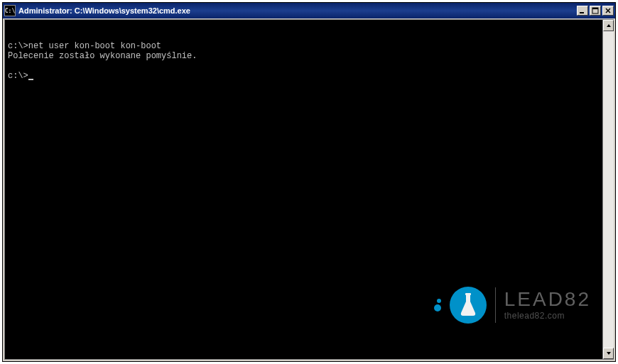 Image resolution: width=618 pixels, height=364 pixels. What do you see at coordinates (548, 305) in the screenshot?
I see `watermark-text: LEAD82 thelead82.com` at bounding box center [548, 305].